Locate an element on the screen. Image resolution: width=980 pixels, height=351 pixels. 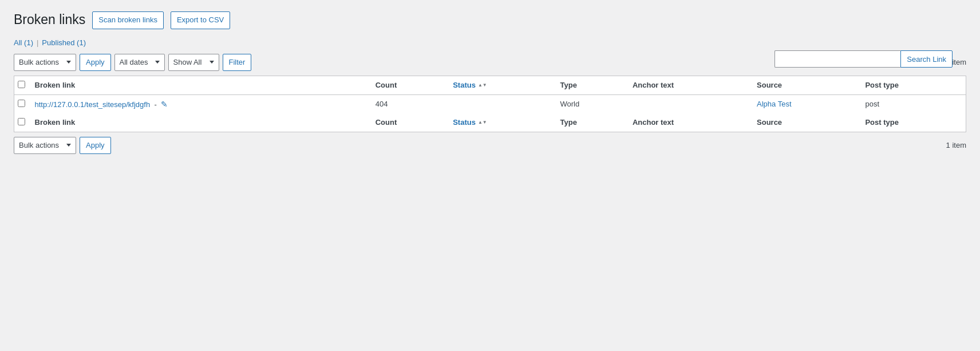
dates-select-top: All dates is located at coordinates (140, 62).